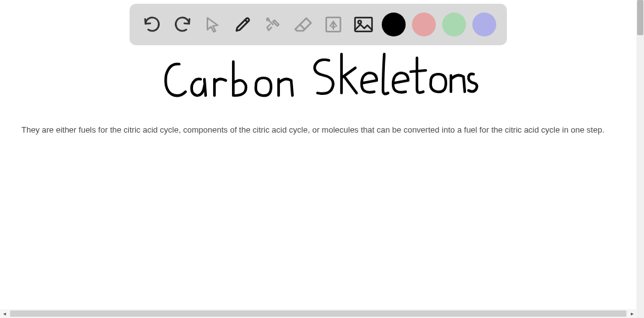 The height and width of the screenshot is (318, 644). What do you see at coordinates (213, 25) in the screenshot?
I see `pointer-icon` at bounding box center [213, 25].